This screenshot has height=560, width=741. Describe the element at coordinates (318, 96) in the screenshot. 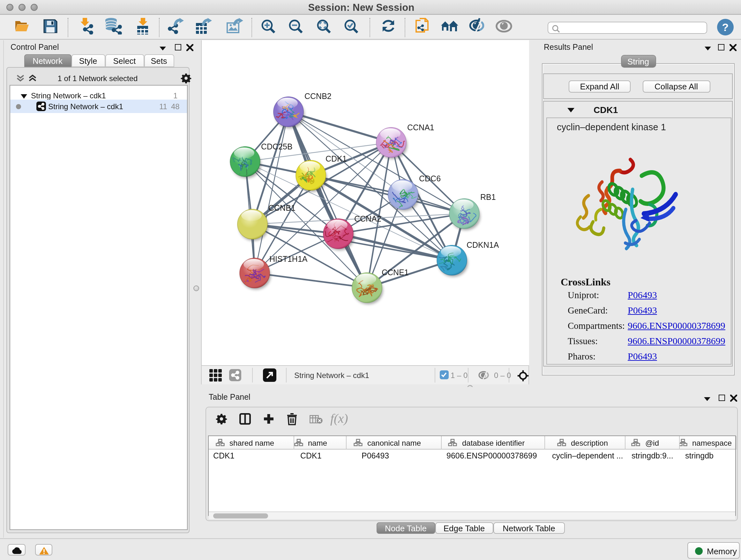

I see `svg-text: CCNB2` at that location.